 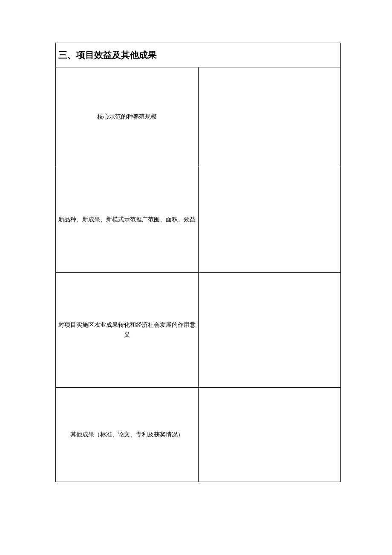 What do you see at coordinates (269, 117) in the screenshot?
I see `row-content-core-demo-scale` at bounding box center [269, 117].